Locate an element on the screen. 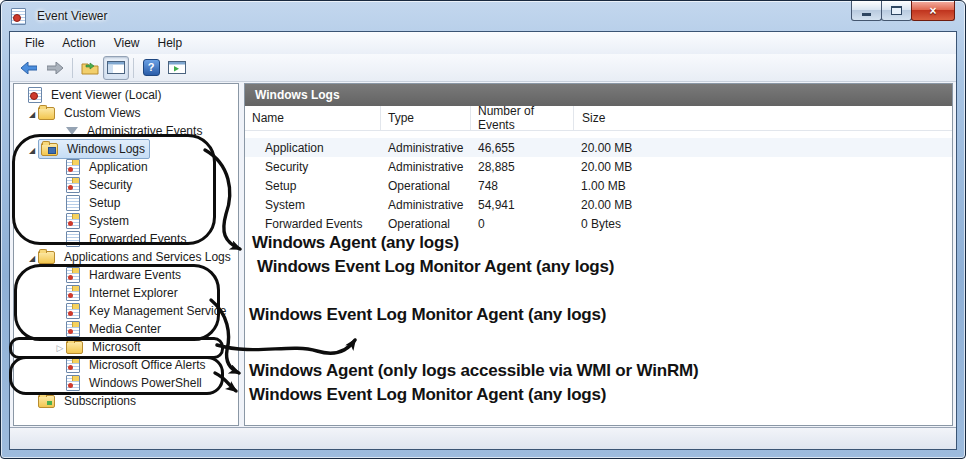 The height and width of the screenshot is (459, 966). cell-events: 748 is located at coordinates (522, 186).